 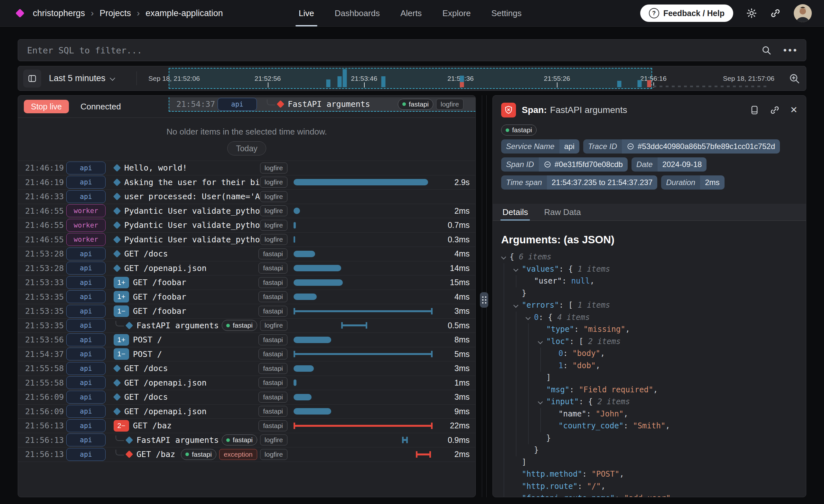 What do you see at coordinates (649, 463) in the screenshot?
I see `json-line: ]` at bounding box center [649, 463].